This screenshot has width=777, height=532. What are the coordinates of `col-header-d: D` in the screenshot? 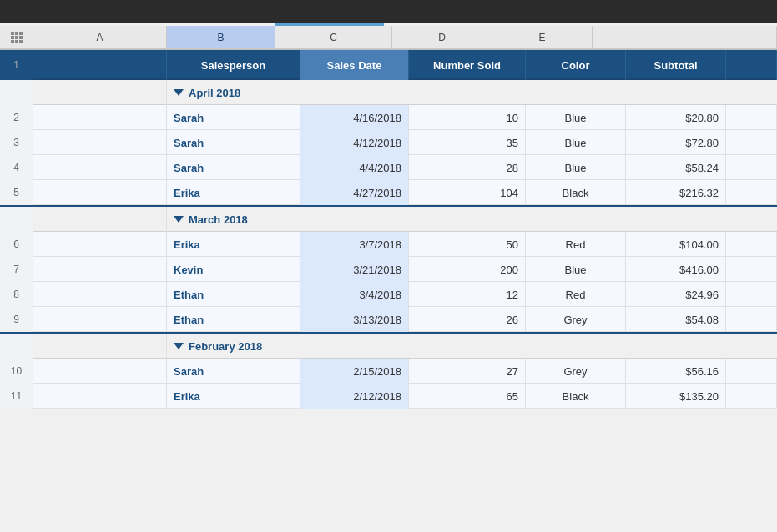 It's located at (442, 38).